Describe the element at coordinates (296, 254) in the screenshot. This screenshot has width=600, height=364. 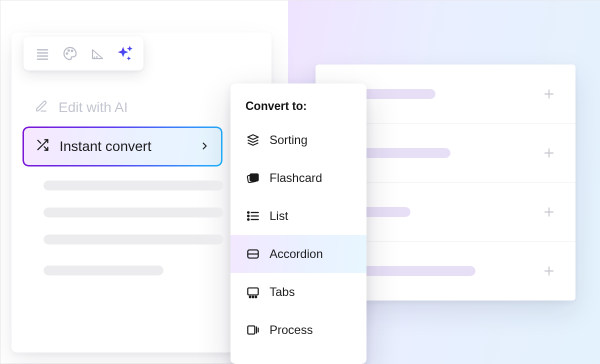
I see `convert-option-label: Accordion` at that location.